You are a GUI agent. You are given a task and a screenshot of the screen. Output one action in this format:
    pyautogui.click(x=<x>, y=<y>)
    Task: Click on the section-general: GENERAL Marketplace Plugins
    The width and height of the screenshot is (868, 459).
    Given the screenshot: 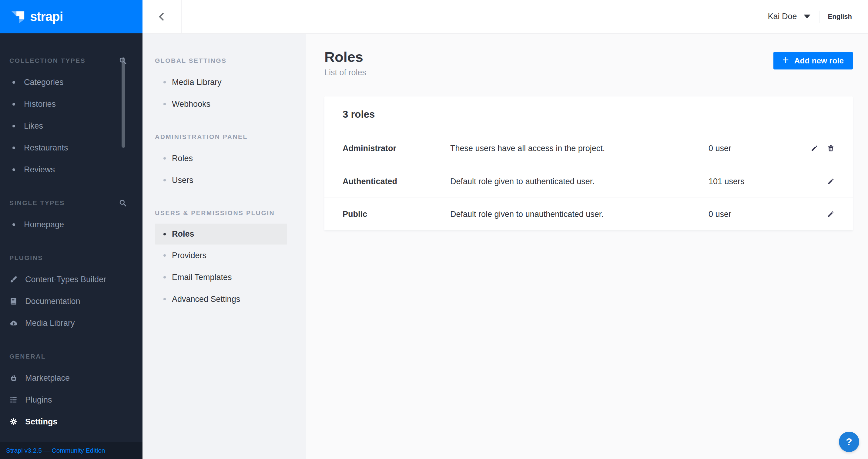 What is the action you would take?
    pyautogui.click(x=71, y=389)
    